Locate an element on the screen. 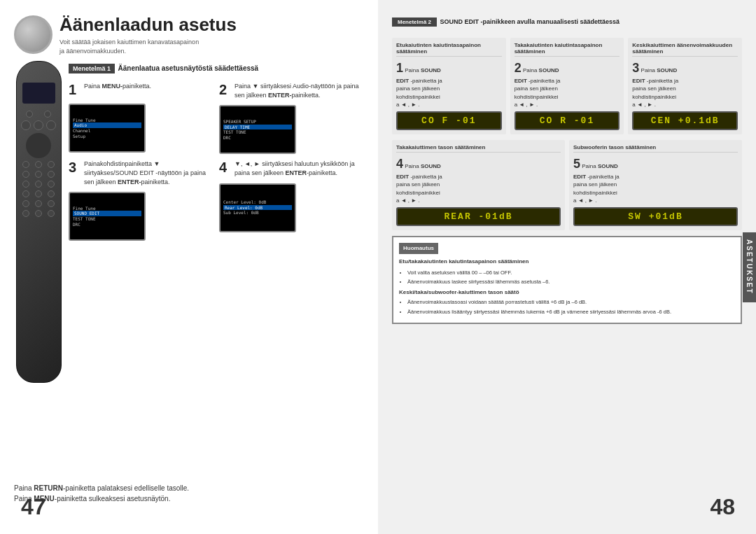  col3-step: 3 Paina SOUND EDIT -painiketta ja paina … is located at coordinates (685, 84).